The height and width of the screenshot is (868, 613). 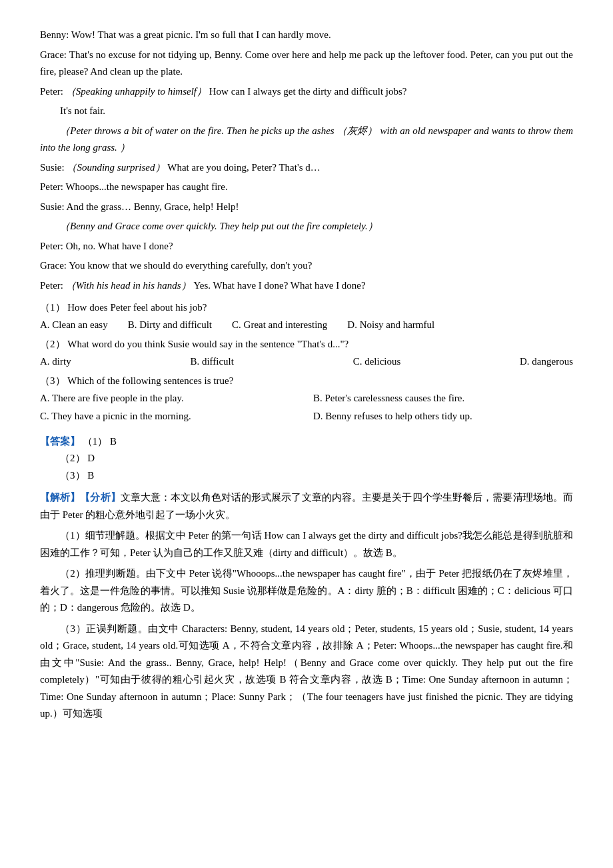 What do you see at coordinates (56, 362) in the screenshot?
I see `q2-option-a: A. dirty` at bounding box center [56, 362].